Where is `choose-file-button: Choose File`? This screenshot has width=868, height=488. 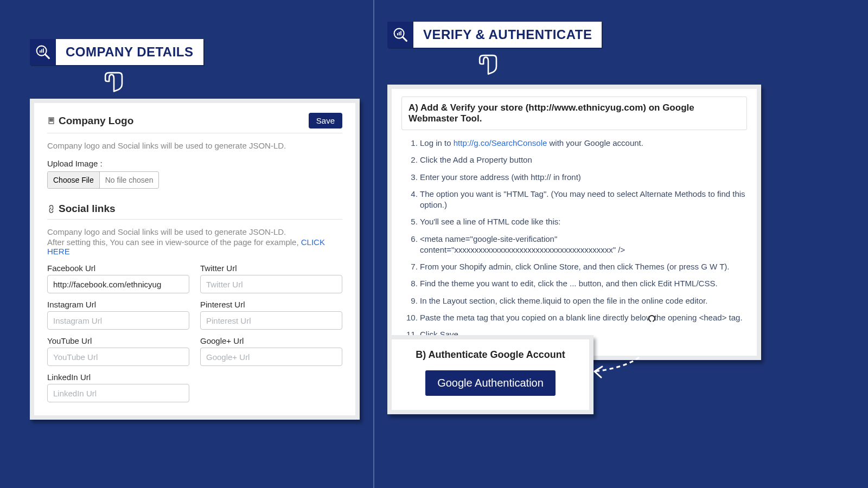 choose-file-button: Choose File is located at coordinates (74, 180).